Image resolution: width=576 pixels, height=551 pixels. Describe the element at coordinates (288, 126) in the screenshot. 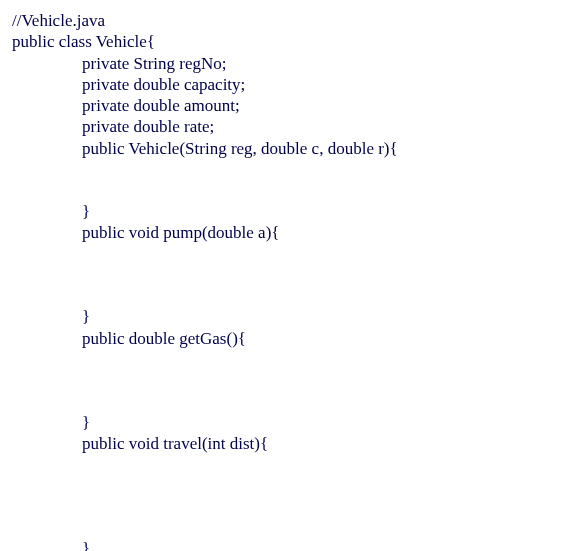

I see `code-line-field-rate: private double rate;` at that location.